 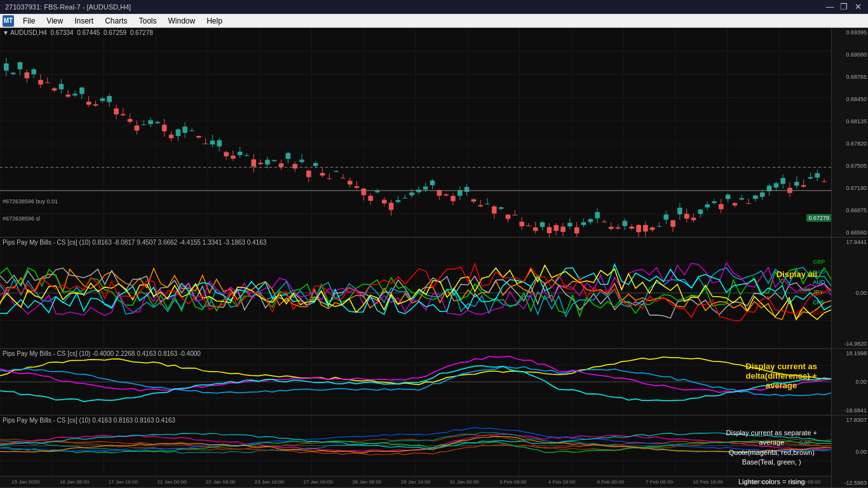 I want to click on cs1-price-axis: 17.9441 0.00 -14.9820, so click(x=850, y=293).